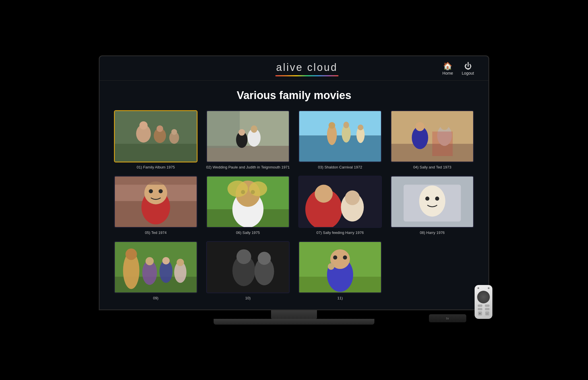 Image resolution: width=588 pixels, height=380 pixels. What do you see at coordinates (156, 271) in the screenshot?
I see `movie-item-9: 09)` at bounding box center [156, 271].